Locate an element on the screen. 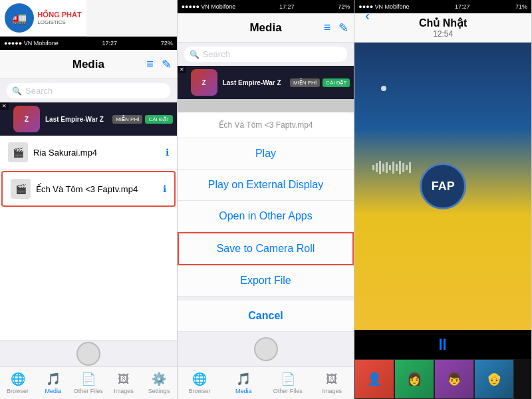 This screenshot has height=399, width=532. action-sheet-bottom is located at coordinates (266, 349).